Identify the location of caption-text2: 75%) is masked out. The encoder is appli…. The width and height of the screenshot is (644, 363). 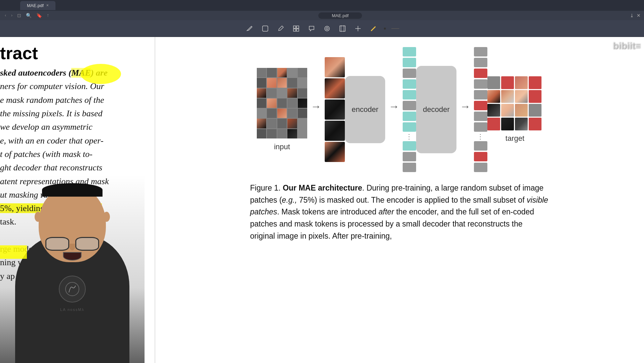
(412, 200).